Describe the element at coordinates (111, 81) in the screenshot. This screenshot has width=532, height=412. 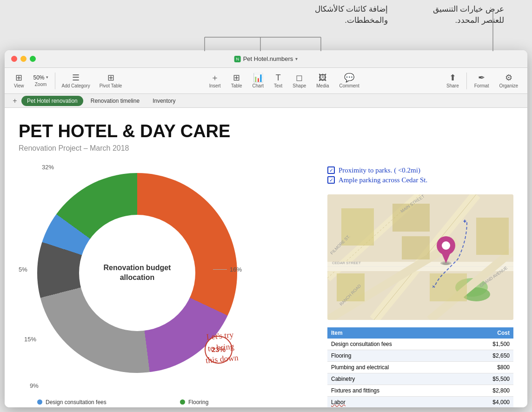
I see `pivot-table-button: ⊞ Pivot Table` at that location.